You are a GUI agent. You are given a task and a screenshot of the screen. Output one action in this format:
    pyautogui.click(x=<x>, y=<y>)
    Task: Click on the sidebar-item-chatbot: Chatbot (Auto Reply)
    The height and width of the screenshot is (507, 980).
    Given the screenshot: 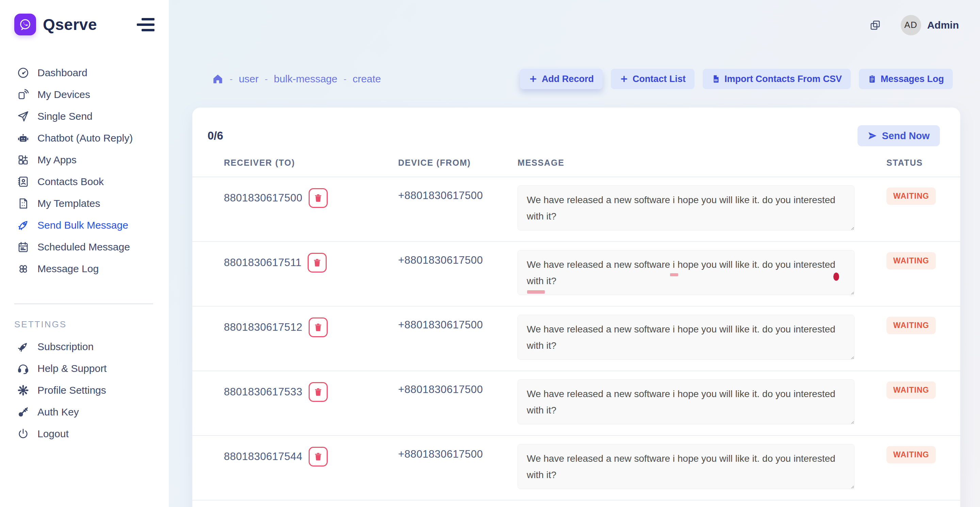 What is the action you would take?
    pyautogui.click(x=84, y=138)
    